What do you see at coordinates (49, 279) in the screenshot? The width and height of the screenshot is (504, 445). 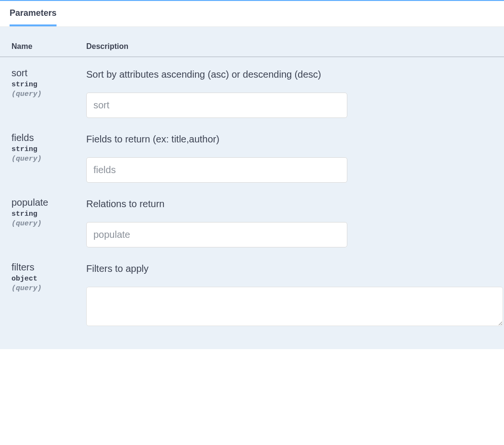 I see `param-type: object` at bounding box center [49, 279].